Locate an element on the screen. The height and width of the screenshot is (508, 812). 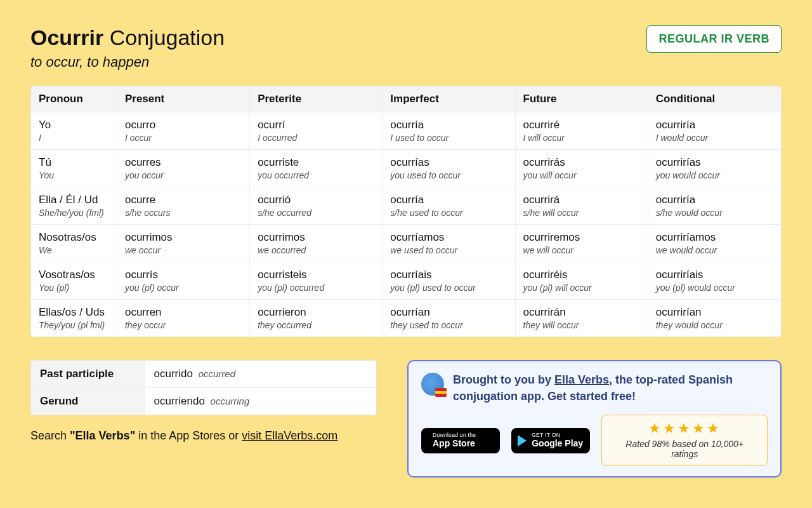
past-participle-row: Past participle ocurrido occurred is located at coordinates (204, 375).